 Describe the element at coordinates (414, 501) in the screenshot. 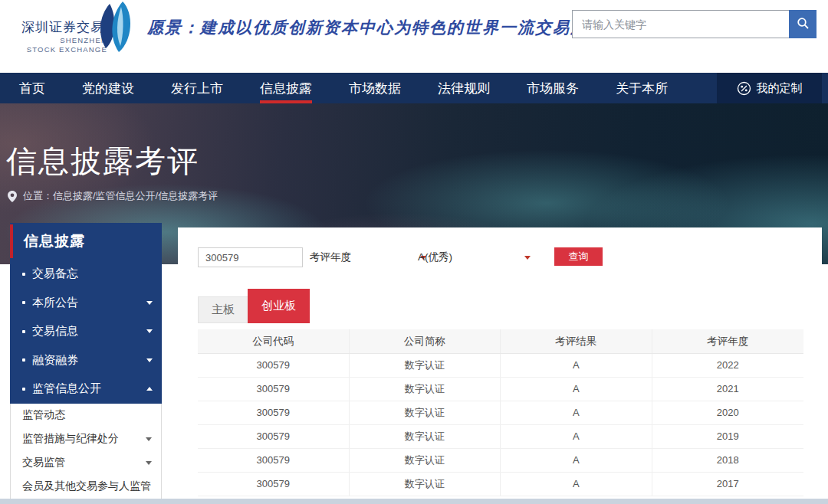

I see `footer-strip` at that location.